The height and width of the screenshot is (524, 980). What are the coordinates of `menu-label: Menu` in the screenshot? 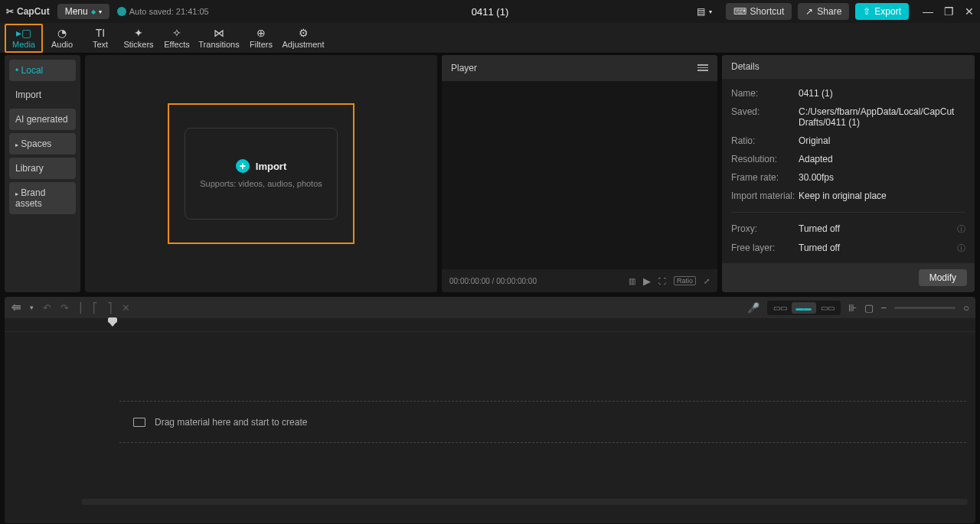 It's located at (77, 11).